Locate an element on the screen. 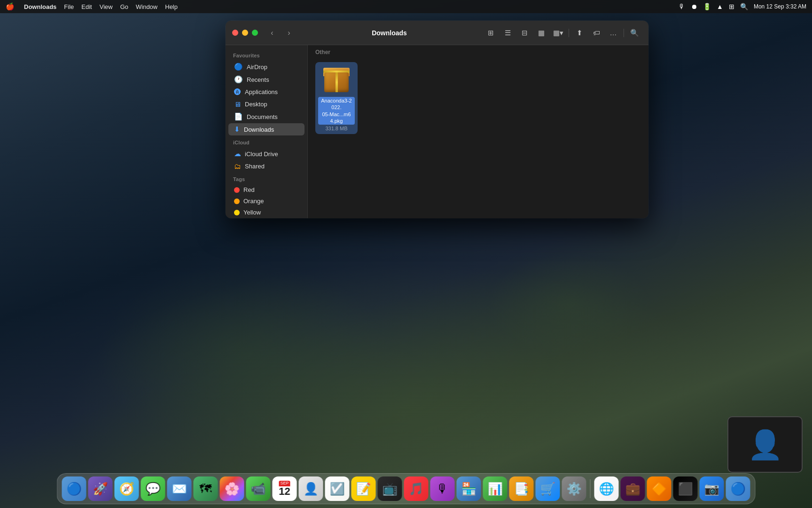 This screenshot has height=508, width=812. view-list-button: ☰ is located at coordinates (508, 33).